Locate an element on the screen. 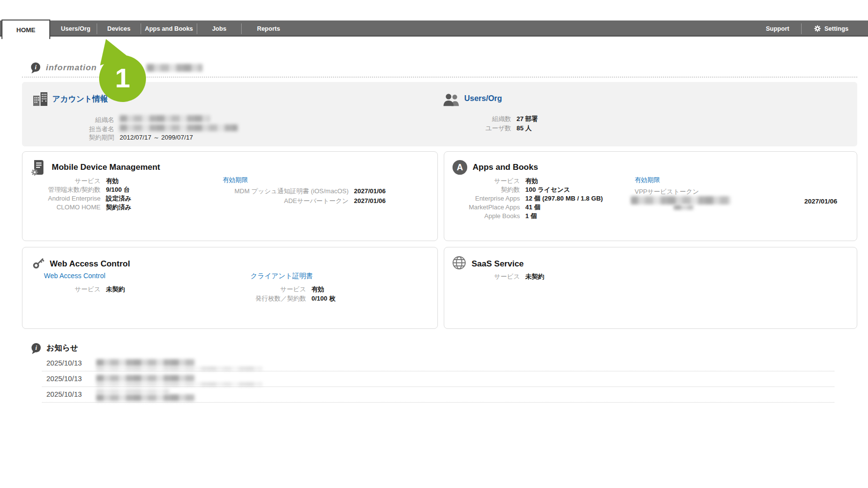 This screenshot has width=868, height=488. wac-link: Web Access Control is located at coordinates (75, 276).